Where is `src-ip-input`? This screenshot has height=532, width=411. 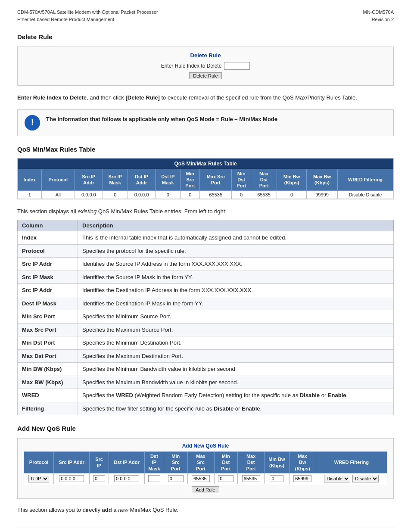 src-ip-input is located at coordinates (72, 479).